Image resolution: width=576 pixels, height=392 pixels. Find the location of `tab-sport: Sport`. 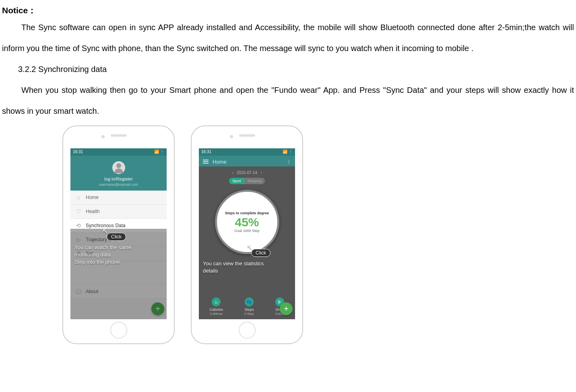

tab-sport: Sport is located at coordinates (237, 181).